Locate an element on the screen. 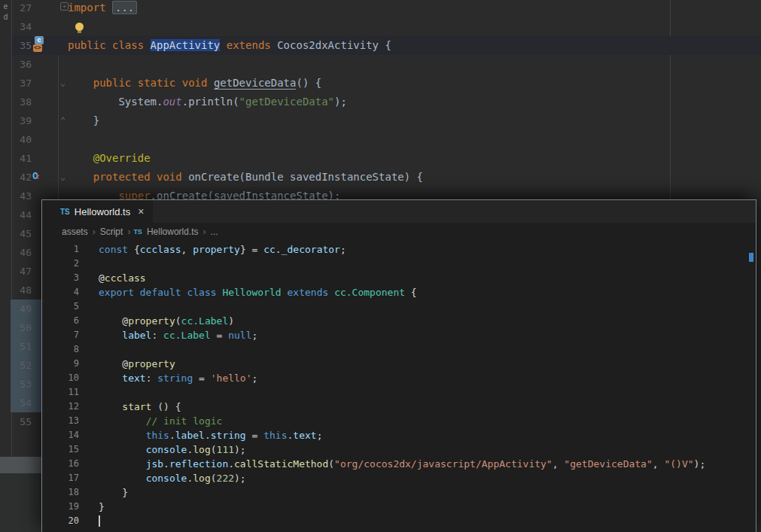 This screenshot has width=761, height=532. code-text: // init logic is located at coordinates (160, 421).